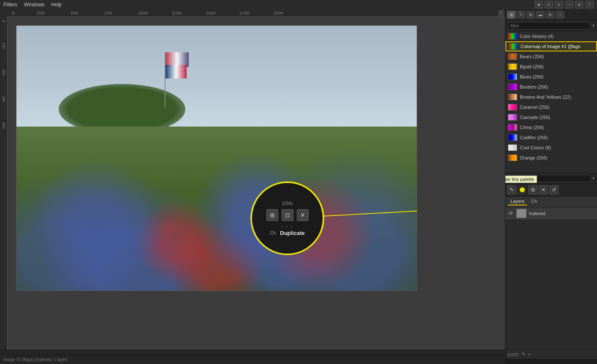  What do you see at coordinates (24, 13) in the screenshot?
I see `tick-0: |0` at bounding box center [24, 13].